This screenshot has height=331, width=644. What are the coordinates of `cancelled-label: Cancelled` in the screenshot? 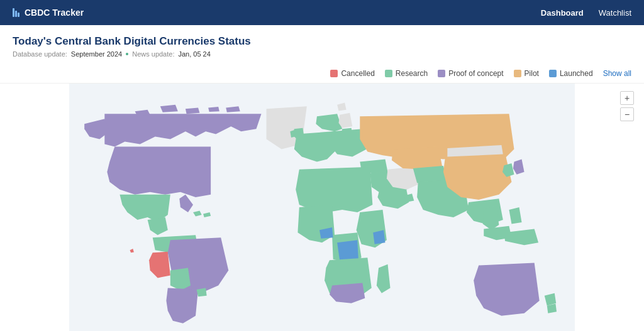 It's located at (357, 73).